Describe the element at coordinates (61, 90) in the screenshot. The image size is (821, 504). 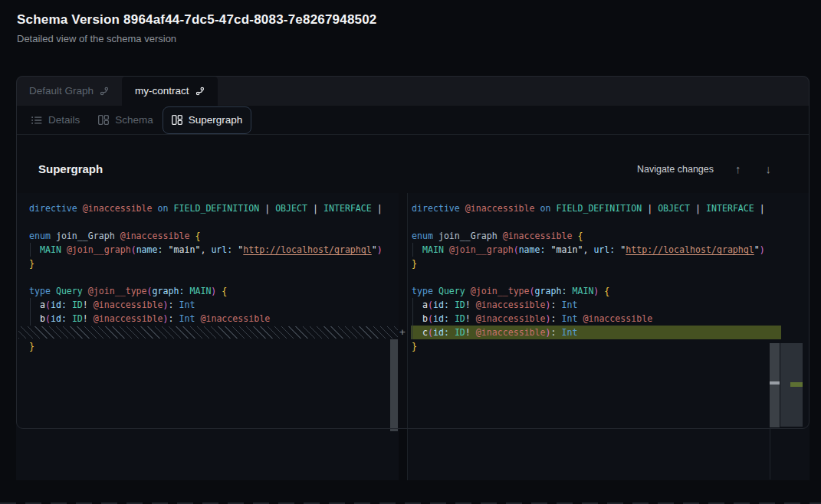
I see `tab-label: Default Graph` at that location.